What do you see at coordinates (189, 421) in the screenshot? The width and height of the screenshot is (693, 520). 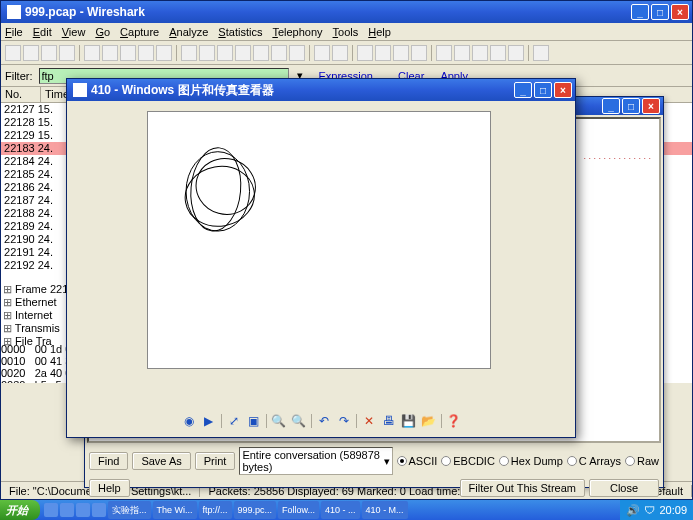 I see `prev-icon: ◉` at bounding box center [189, 421].